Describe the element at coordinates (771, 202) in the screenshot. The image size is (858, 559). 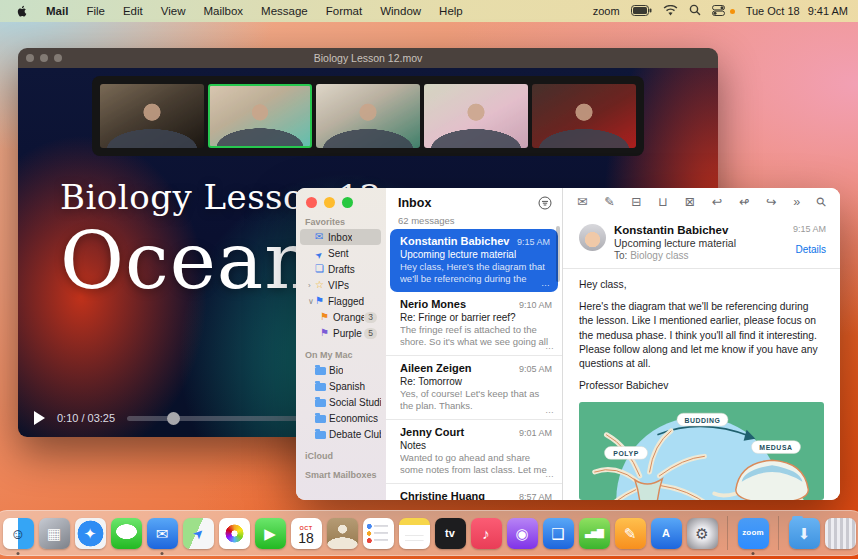
I see `forward-icon: ↪` at that location.